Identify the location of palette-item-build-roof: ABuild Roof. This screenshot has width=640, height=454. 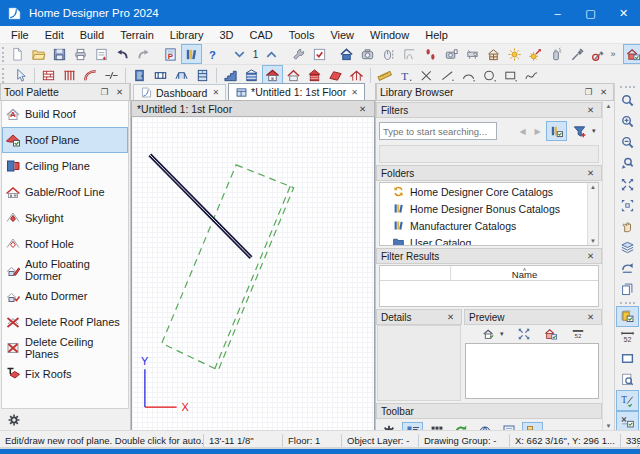
(65, 114).